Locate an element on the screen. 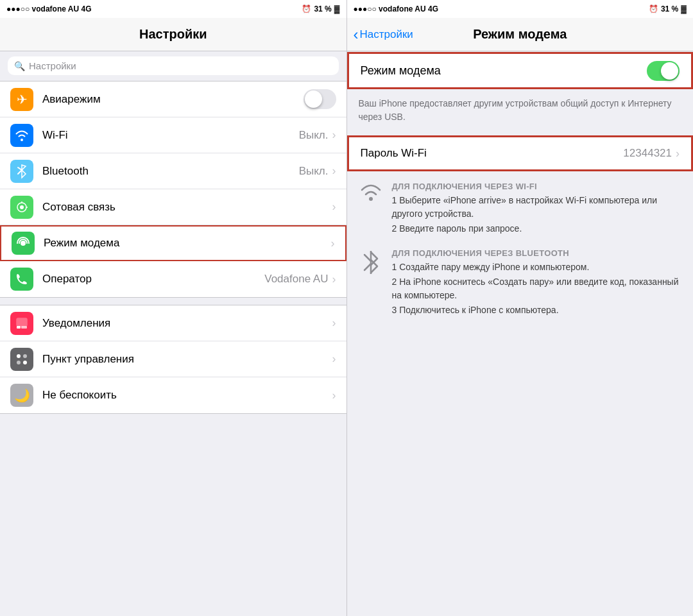 The image size is (693, 616). wifi-instruction-header: ДЛЯ ПОДКЛЮЧЕНИЯ ЧЕРЕЗ WI-FI is located at coordinates (537, 186).